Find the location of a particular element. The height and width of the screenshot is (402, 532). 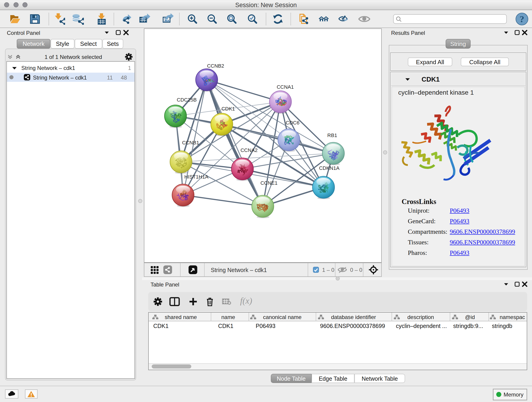

svg-text: CCNE1 is located at coordinates (269, 183).